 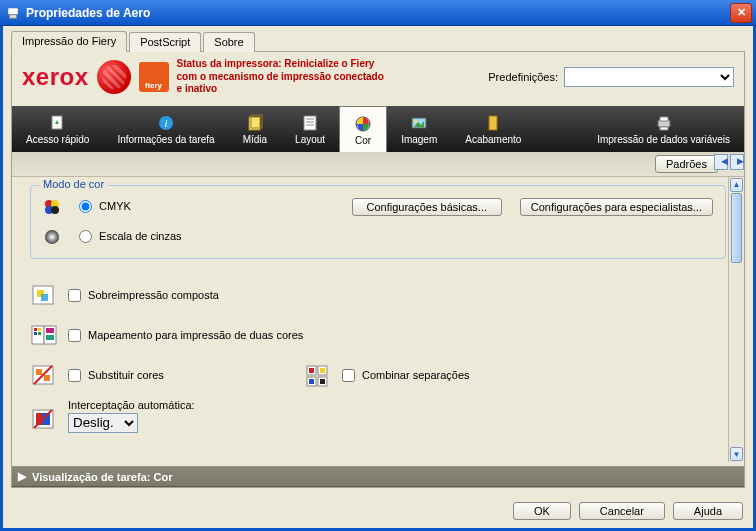 I want to click on presets-select, so click(x=649, y=77).